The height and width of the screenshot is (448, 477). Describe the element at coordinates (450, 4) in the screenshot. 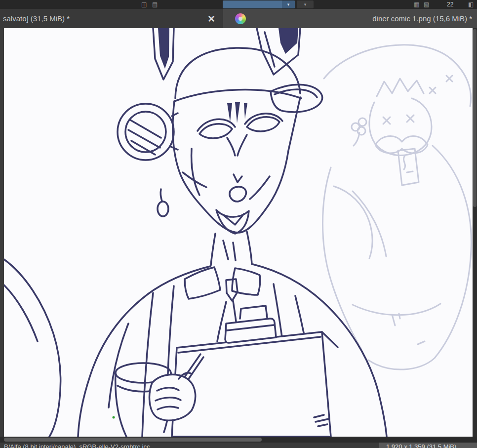

I see `toolbar-value: 22` at that location.